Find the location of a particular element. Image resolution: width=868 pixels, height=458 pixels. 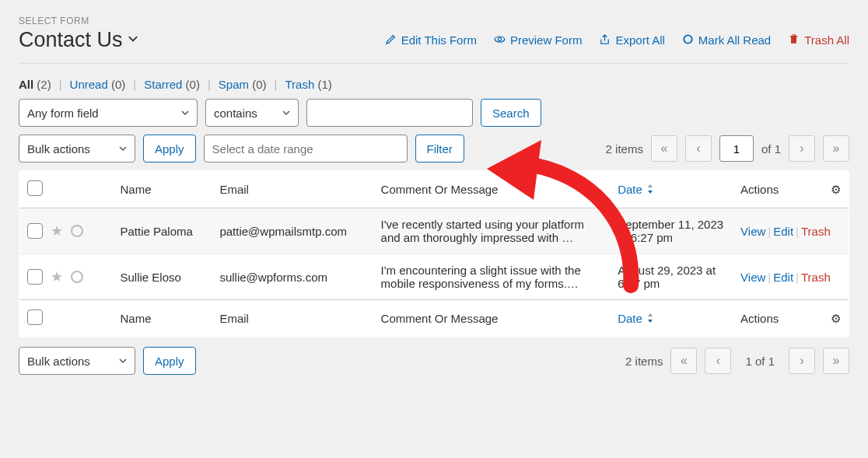

cell-date: August 29, 2023 at 6:27 pm is located at coordinates (671, 277).